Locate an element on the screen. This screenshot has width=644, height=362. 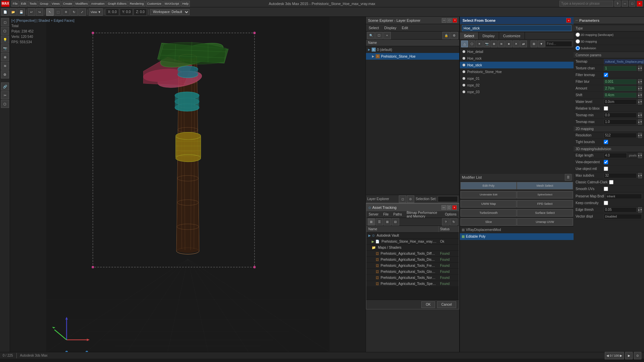
filter-blur-spinner: ▲▼ is located at coordinates (640, 82).